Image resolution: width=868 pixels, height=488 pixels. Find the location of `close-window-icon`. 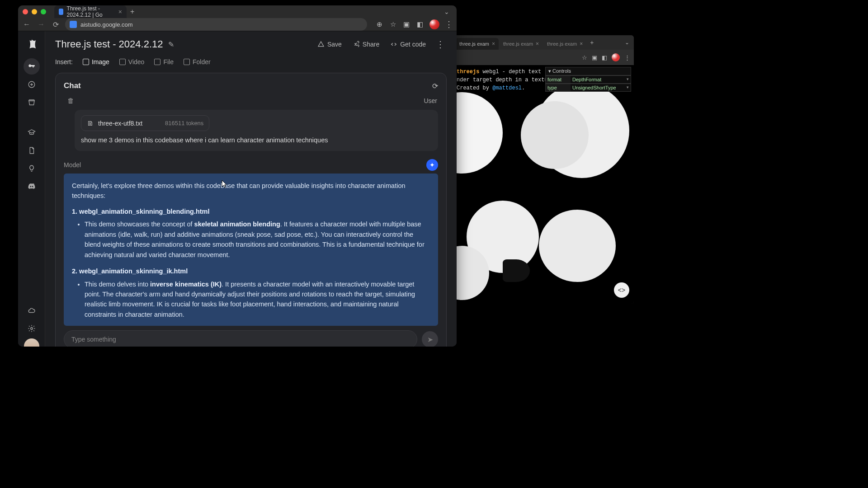

close-window-icon is located at coordinates (25, 12).